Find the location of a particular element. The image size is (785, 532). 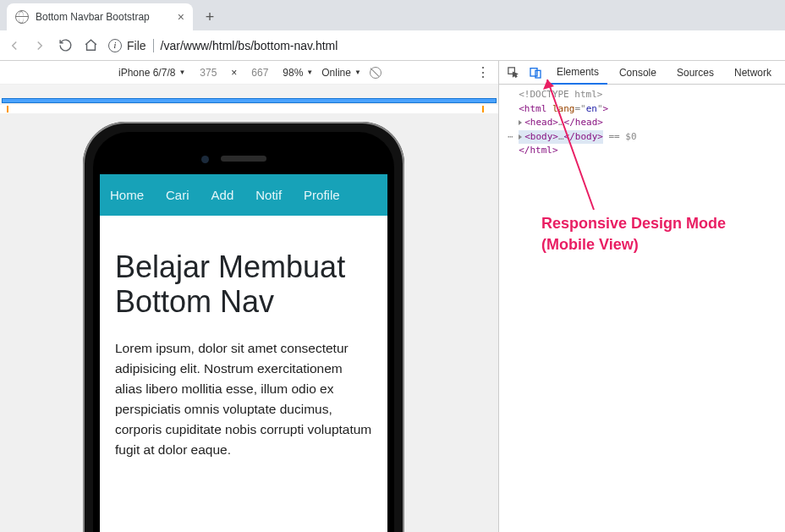

nav-cari: Cari is located at coordinates (178, 195).